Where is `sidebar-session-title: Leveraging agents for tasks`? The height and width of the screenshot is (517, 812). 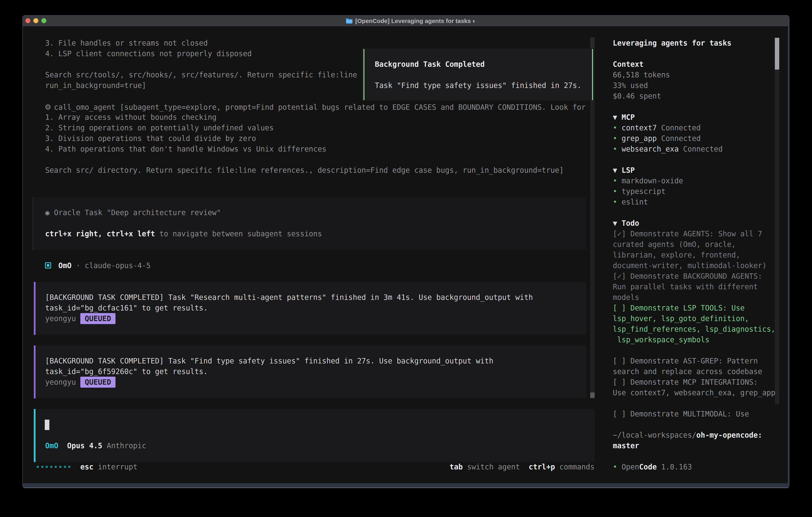
sidebar-session-title: Leveraging agents for tasks is located at coordinates (672, 43).